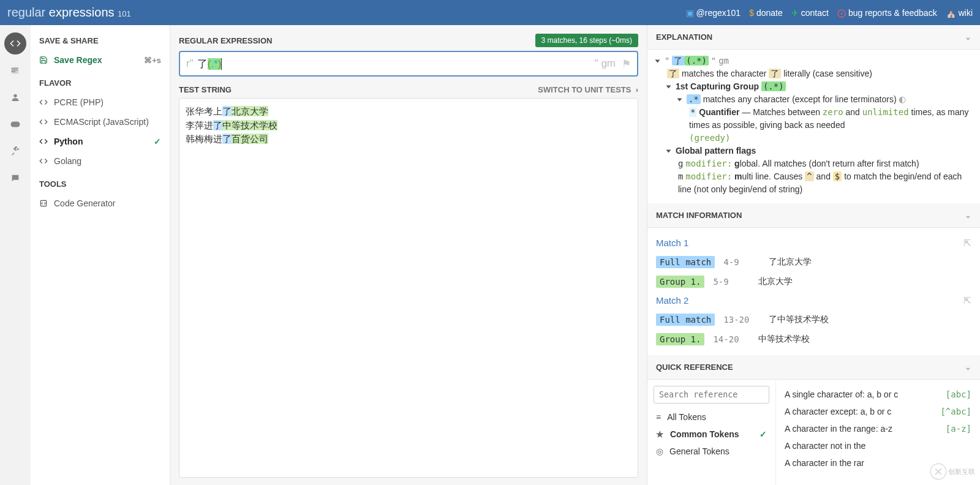 This screenshot has width=980, height=485. Describe the element at coordinates (959, 13) in the screenshot. I see `header-link-wiki: ⛪ wiki` at that location.